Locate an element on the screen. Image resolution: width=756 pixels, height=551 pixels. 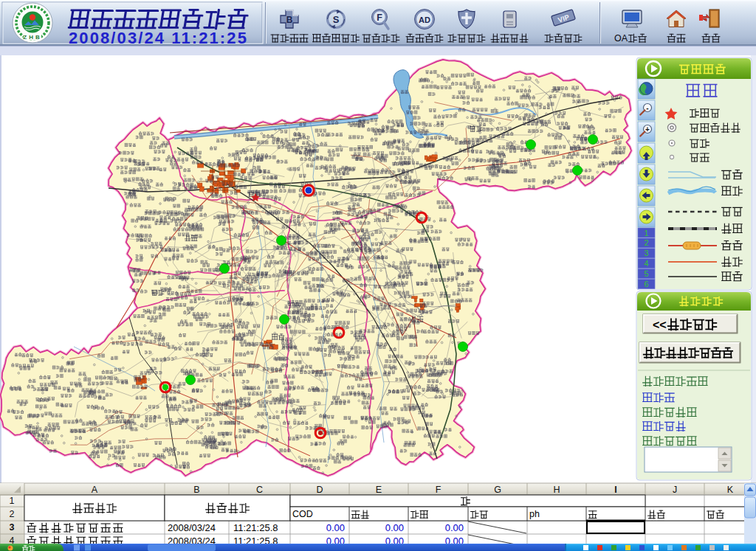
svg-text: K is located at coordinates (731, 490).